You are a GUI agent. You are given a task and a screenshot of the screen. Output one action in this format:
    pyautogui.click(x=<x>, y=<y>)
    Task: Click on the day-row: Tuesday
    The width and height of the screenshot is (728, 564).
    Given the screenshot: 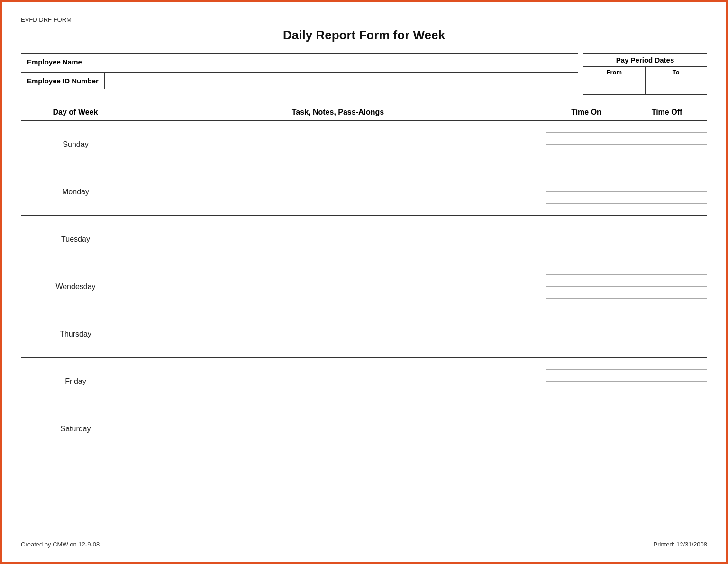 What is the action you would take?
    pyautogui.click(x=364, y=239)
    